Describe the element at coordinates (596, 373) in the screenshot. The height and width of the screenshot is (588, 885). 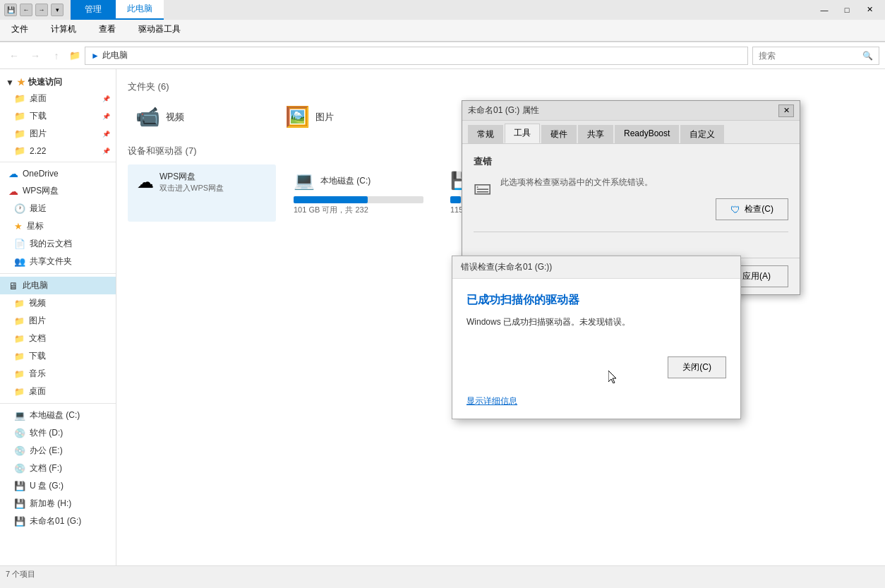
I see `error-check-footer: 关闭(C)` at that location.